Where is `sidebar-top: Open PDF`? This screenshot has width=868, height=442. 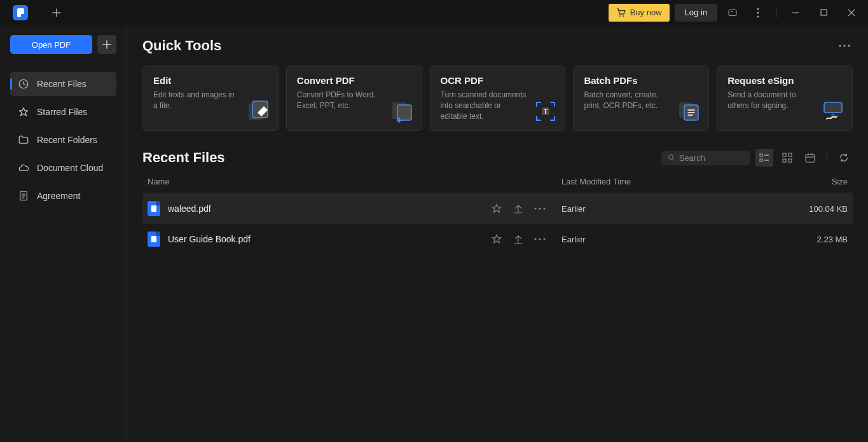 sidebar-top: Open PDF is located at coordinates (64, 45).